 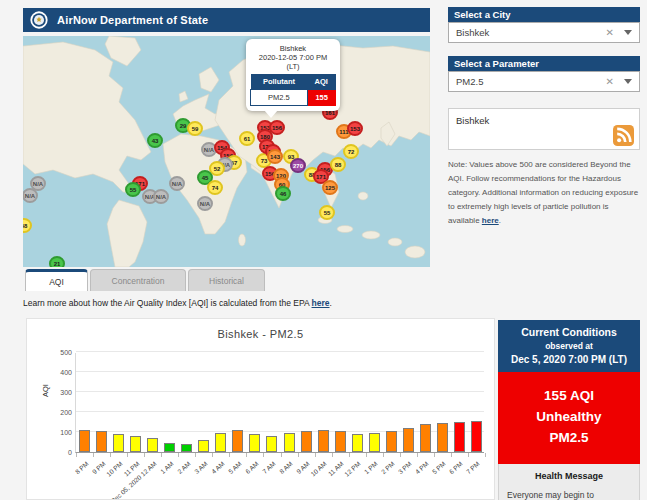 I want to click on city-clear-icon: ✕, so click(x=610, y=32).